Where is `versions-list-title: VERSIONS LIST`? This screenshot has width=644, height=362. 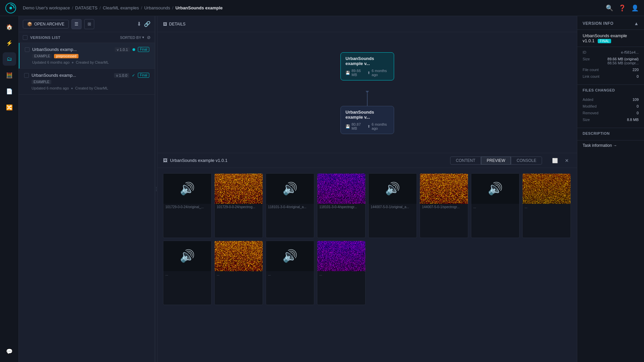 versions-list-title: VERSIONS LIST is located at coordinates (74, 38).